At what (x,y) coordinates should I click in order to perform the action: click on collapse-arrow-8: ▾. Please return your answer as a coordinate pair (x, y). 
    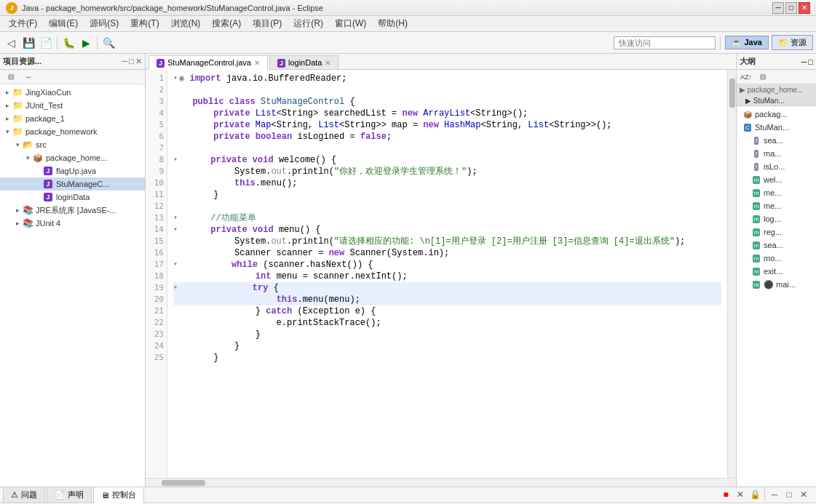
    Looking at the image, I should click on (175, 160).